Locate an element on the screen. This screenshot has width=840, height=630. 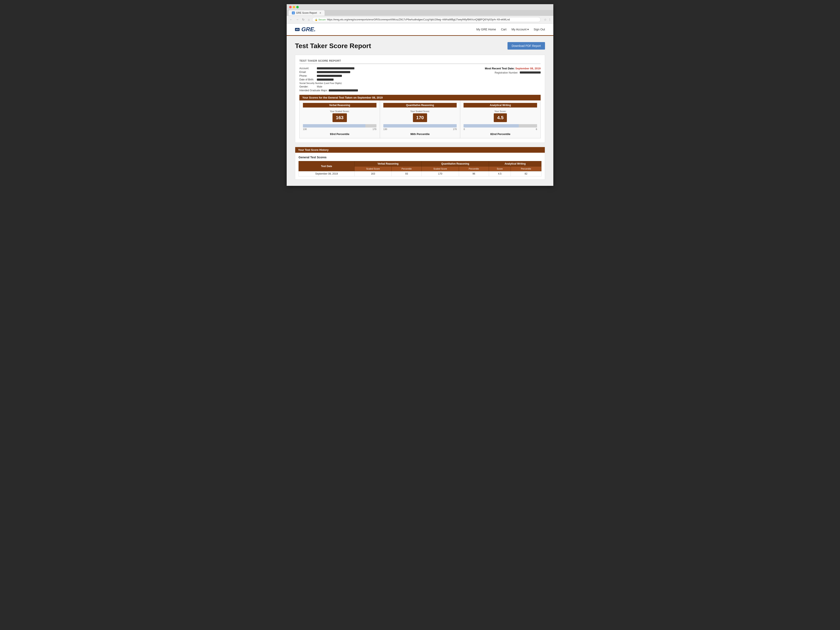
verbal-scaled-label: Your Scaled Score: is located at coordinates (339, 111).